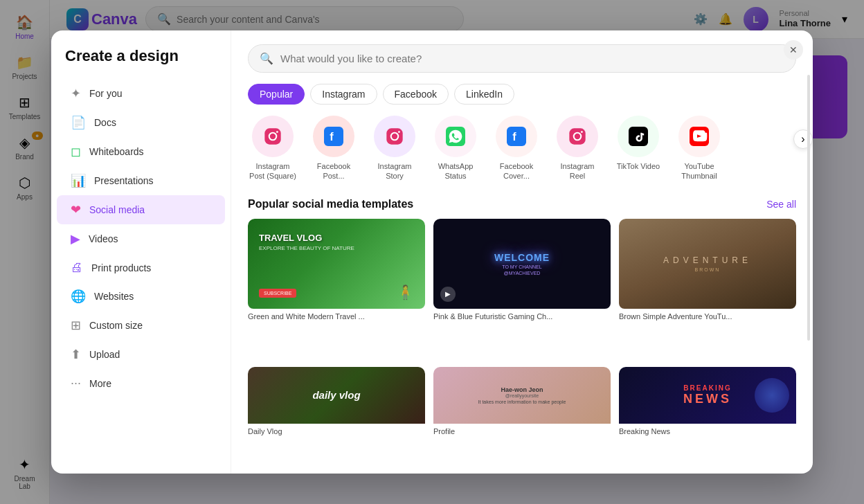  I want to click on template-news: BREAKING NEWS Breaking News, so click(708, 420).